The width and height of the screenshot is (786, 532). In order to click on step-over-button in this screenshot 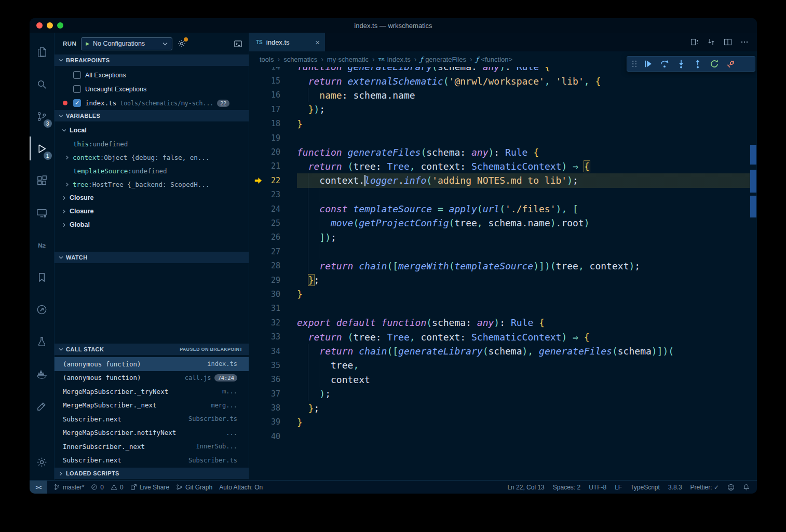, I will do `click(665, 64)`.